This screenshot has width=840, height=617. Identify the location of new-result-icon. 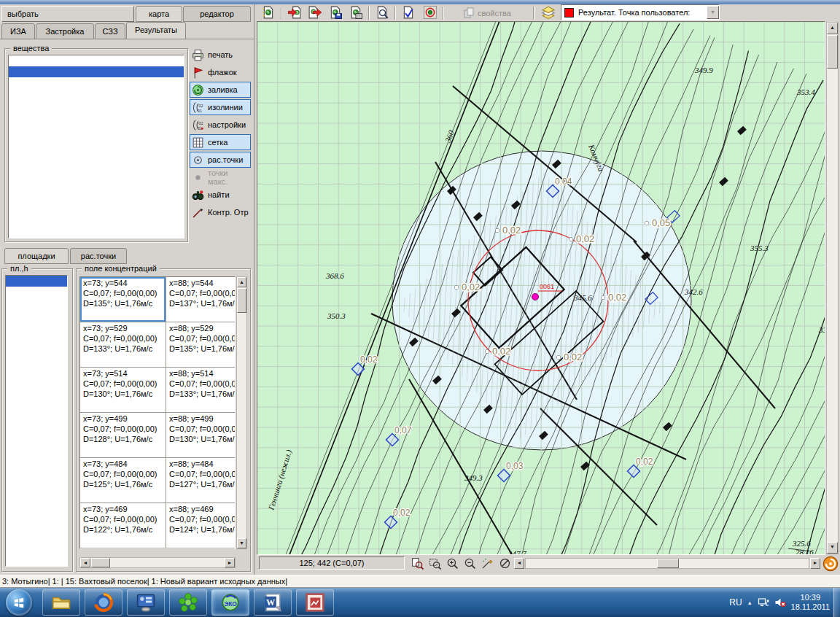
(268, 12).